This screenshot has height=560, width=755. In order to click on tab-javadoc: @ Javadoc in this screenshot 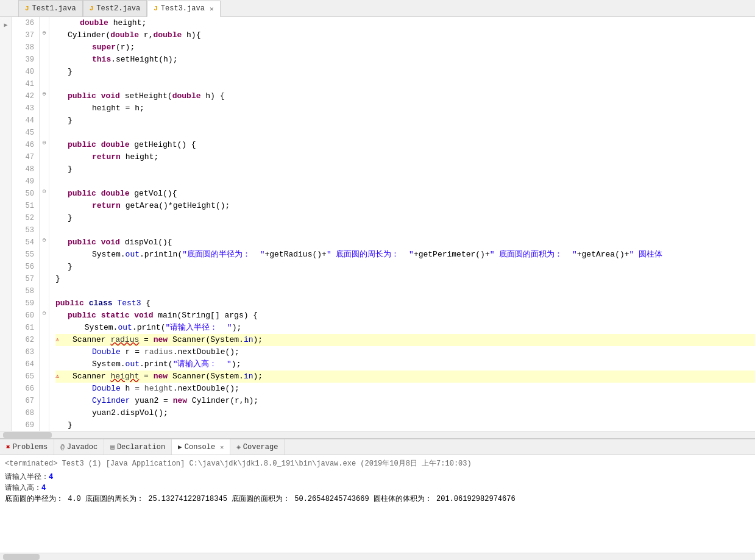, I will do `click(79, 447)`.